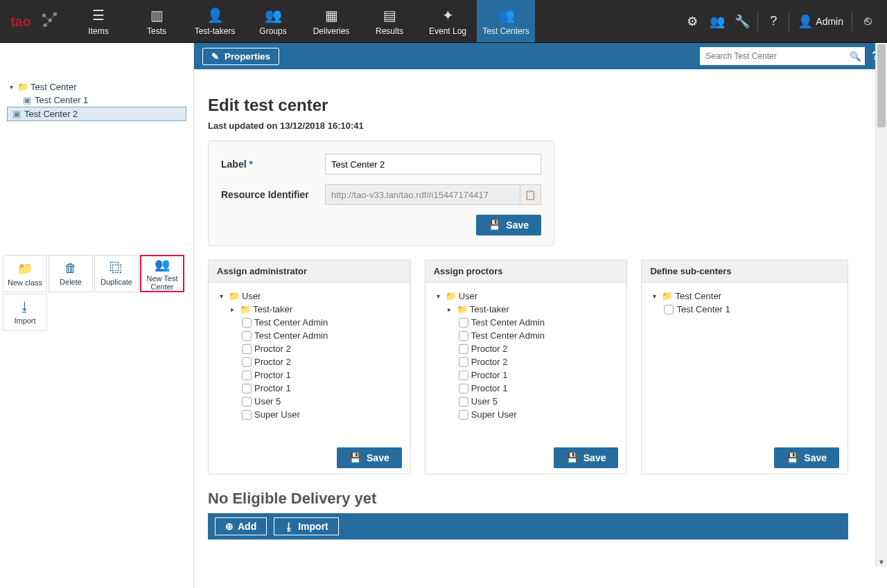  Describe the element at coordinates (309, 271) in the screenshot. I see `panel-title: Assign administrator` at that location.